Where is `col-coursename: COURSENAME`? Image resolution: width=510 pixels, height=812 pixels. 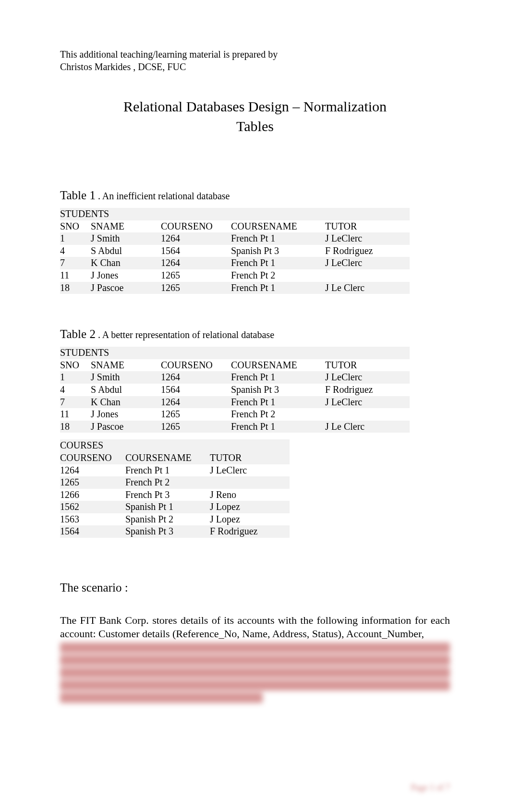 col-coursename: COURSENAME is located at coordinates (278, 227).